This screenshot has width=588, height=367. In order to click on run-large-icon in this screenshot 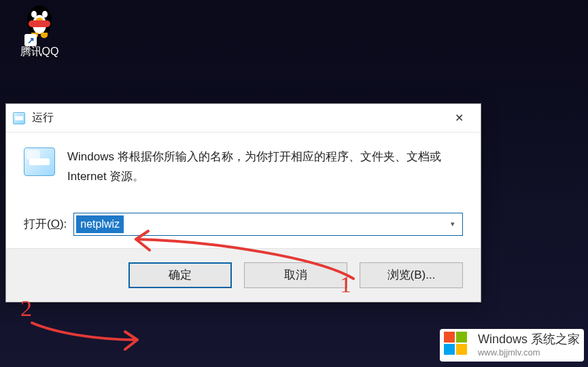, I will do `click(39, 162)`.